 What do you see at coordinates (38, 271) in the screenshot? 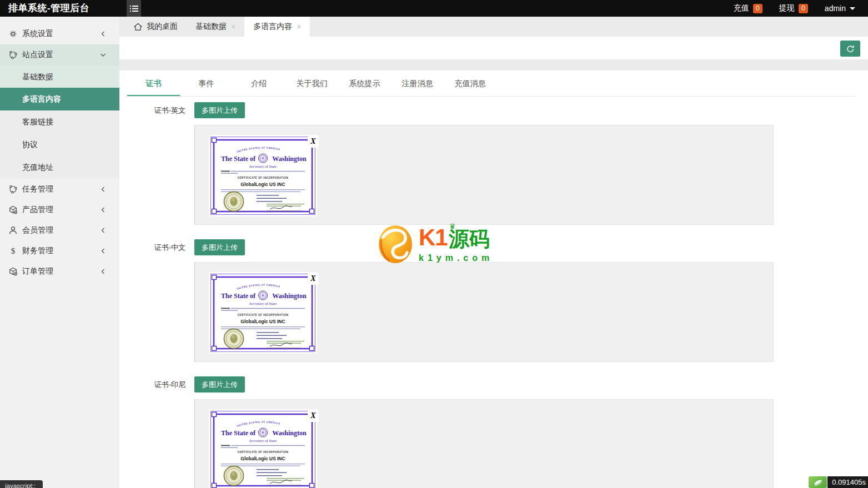
I see `sidebar-item-label: 订单管理` at bounding box center [38, 271].